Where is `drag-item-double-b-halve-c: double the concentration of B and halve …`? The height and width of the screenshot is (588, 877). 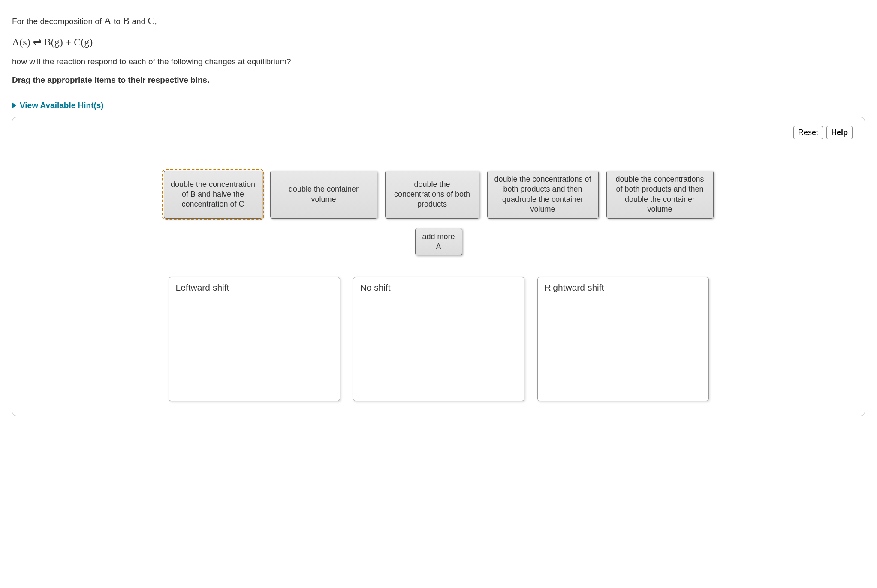 drag-item-double-b-halve-c: double the concentration of B and halve … is located at coordinates (213, 195).